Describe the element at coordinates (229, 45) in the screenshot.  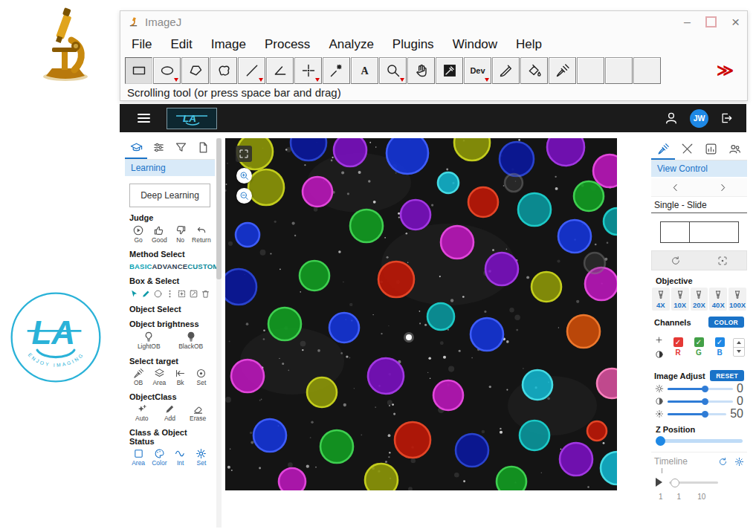
I see `menu-image: Image` at that location.